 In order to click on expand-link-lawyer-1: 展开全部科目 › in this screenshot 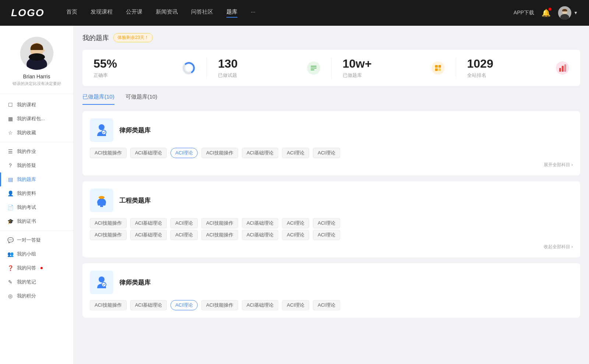, I will do `click(331, 165)`.